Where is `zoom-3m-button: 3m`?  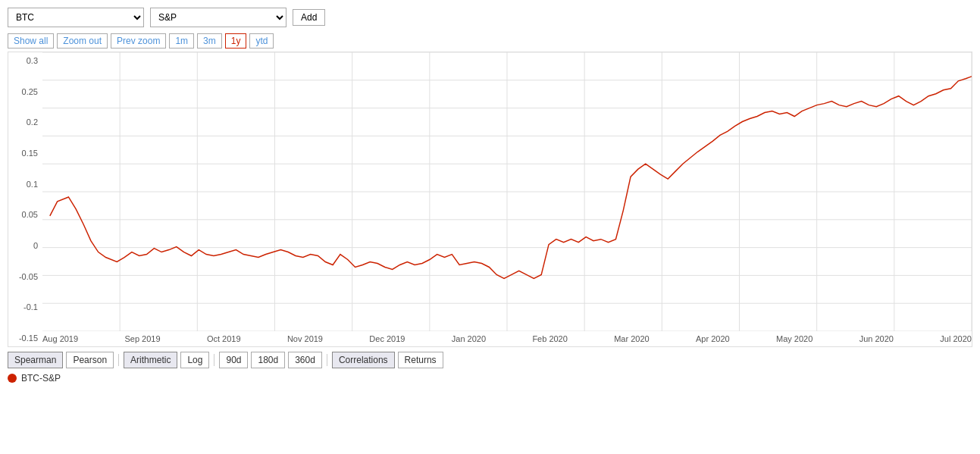 zoom-3m-button: 3m is located at coordinates (209, 41).